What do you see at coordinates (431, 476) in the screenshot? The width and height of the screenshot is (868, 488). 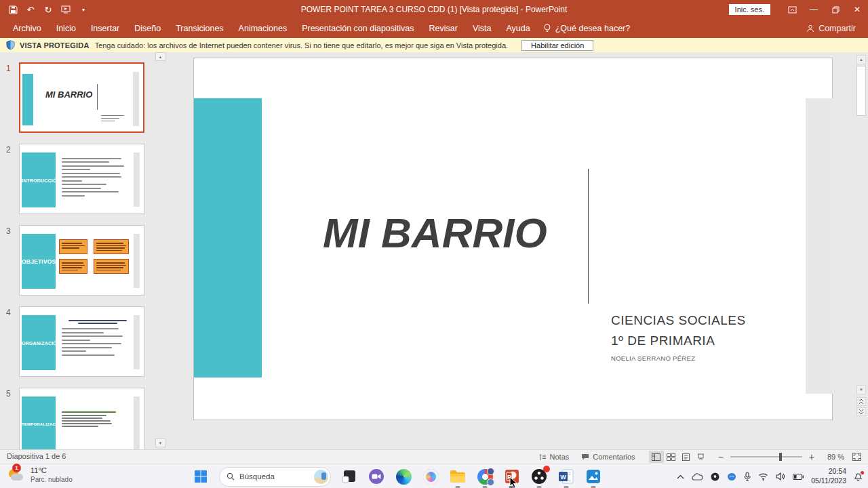 I see `copilot-icon` at bounding box center [431, 476].